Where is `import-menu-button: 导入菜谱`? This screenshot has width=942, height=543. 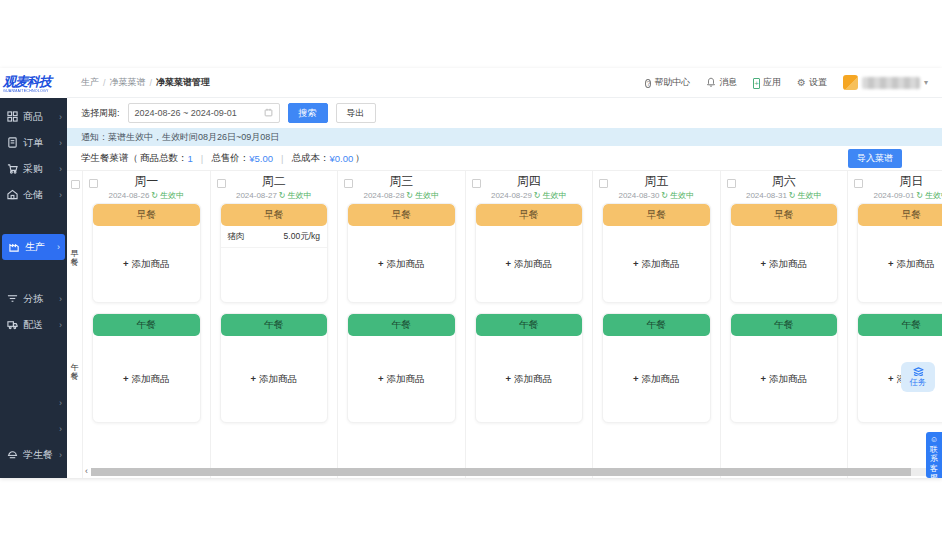 import-menu-button: 导入菜谱 is located at coordinates (875, 158).